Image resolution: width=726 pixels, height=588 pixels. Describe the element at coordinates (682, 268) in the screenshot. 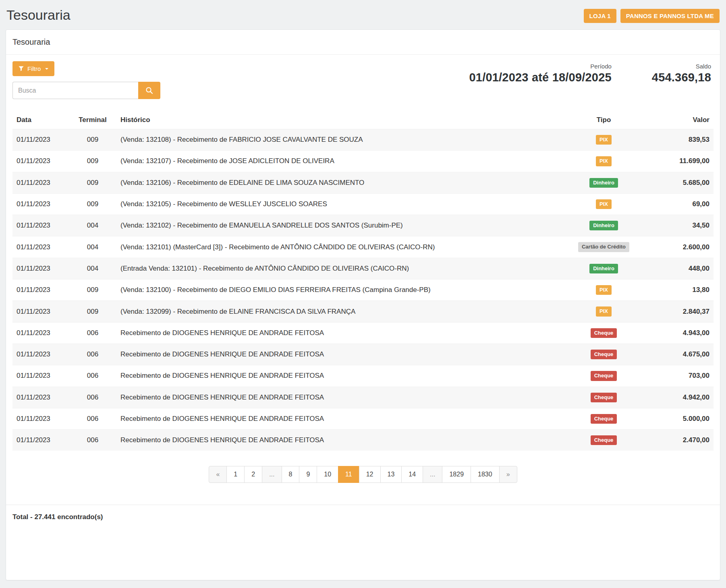

I see `cell-valor: 448,00` at that location.